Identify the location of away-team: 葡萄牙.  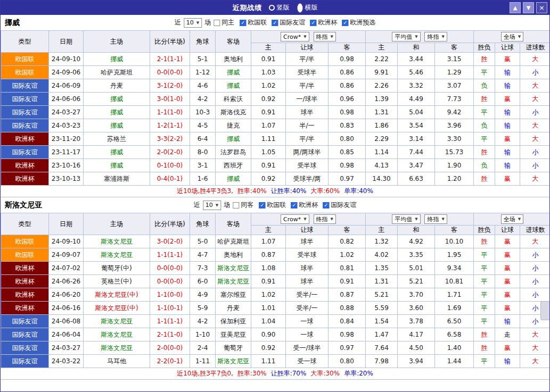
(233, 348).